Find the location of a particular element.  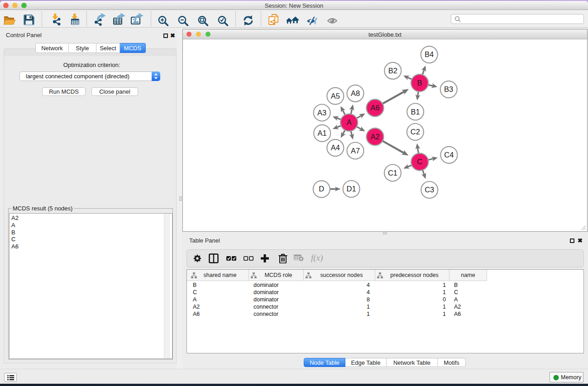

svg-text: B4 is located at coordinates (429, 54).